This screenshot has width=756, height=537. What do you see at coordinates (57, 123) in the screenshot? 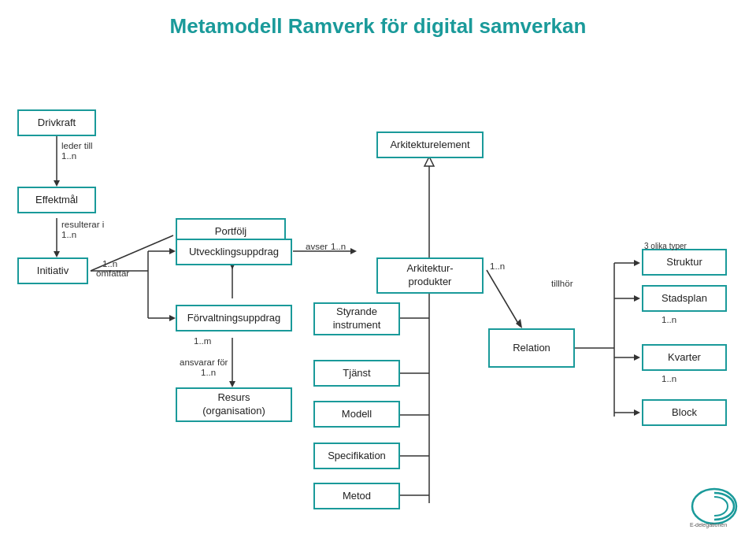
I see `box-drivkraft: Drivkraft` at bounding box center [57, 123].